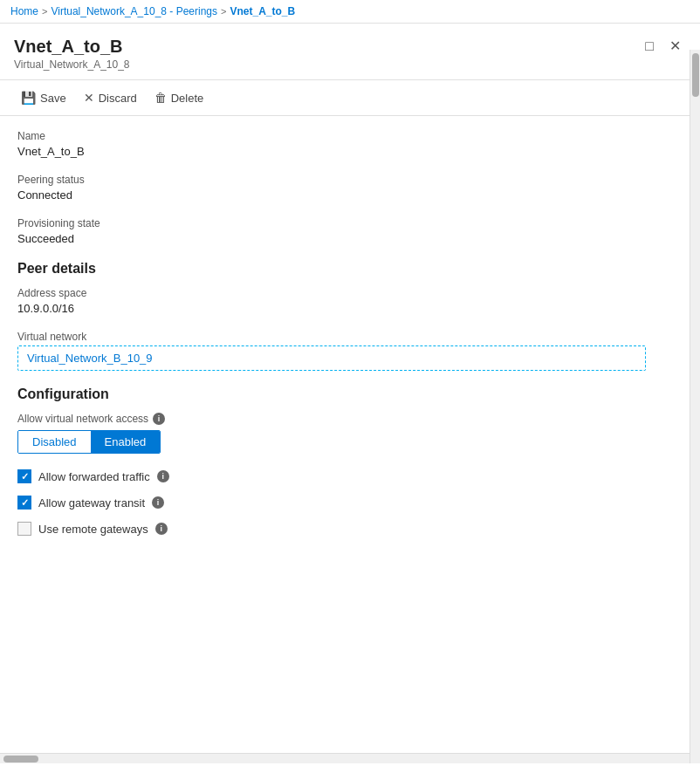 The width and height of the screenshot is (700, 766). Describe the element at coordinates (350, 98) in the screenshot. I see `toolbar: 💾 Save ✕ Discard 🗑 Delete` at that location.